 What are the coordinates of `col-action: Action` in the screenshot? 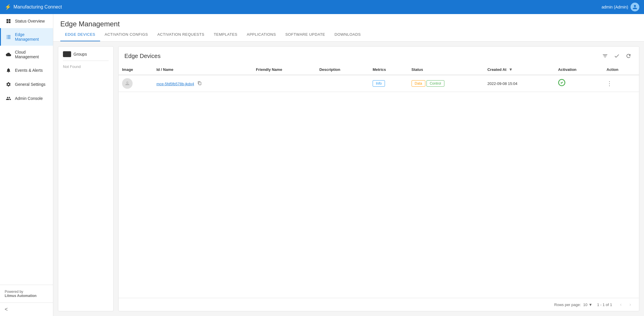 It's located at (621, 70).